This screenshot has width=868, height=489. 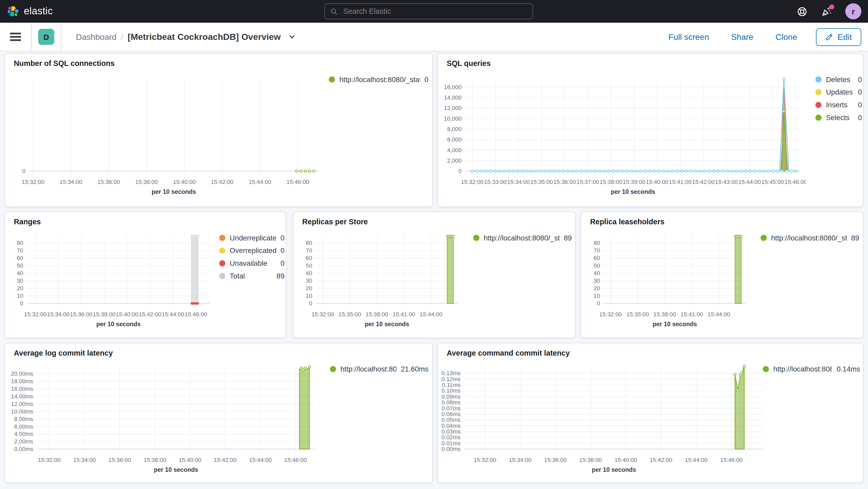 I want to click on pencil-icon, so click(x=830, y=37).